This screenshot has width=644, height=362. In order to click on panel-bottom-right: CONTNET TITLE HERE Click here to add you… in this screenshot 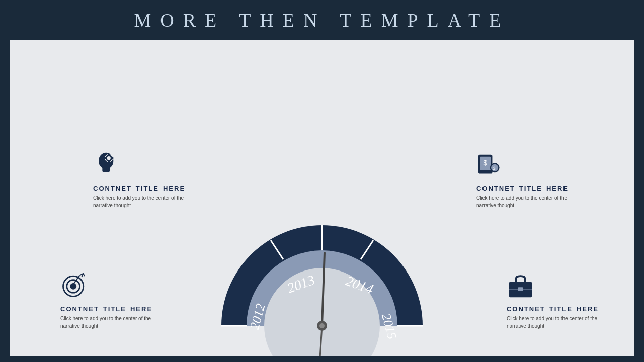, I will do `click(552, 301)`.